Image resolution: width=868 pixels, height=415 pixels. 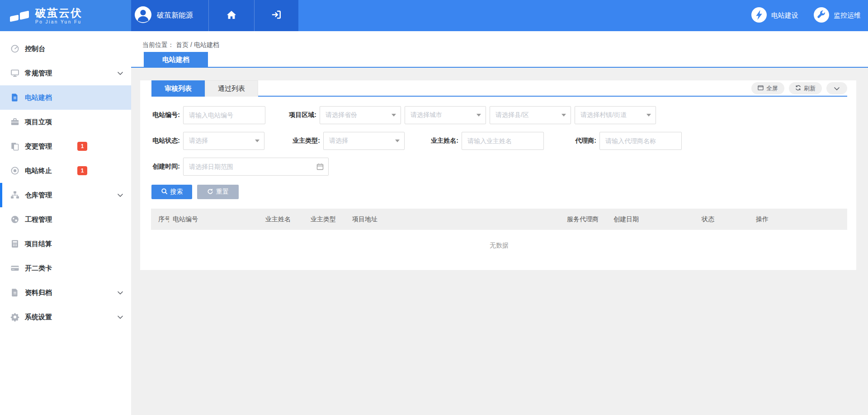 I want to click on logo-mark-icon, so click(x=19, y=16).